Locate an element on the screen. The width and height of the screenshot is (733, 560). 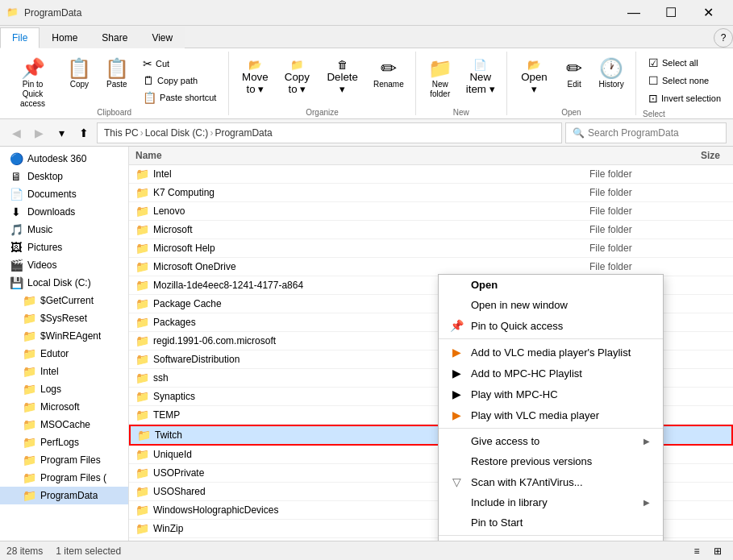
pin-quick-access-button: 📌 Pin to Quickaccess is located at coordinates (32, 81).